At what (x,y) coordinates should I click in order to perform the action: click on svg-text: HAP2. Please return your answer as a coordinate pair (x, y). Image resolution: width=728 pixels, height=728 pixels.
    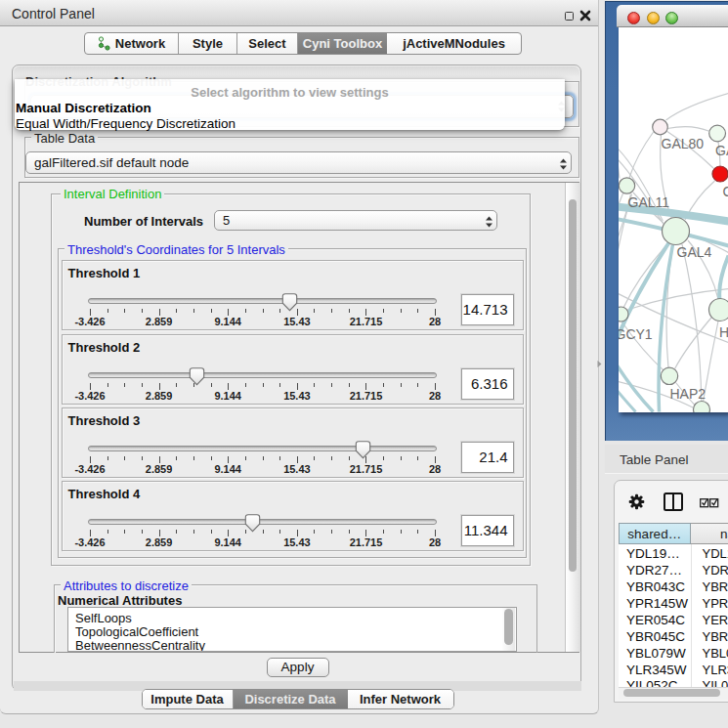
    Looking at the image, I should click on (688, 394).